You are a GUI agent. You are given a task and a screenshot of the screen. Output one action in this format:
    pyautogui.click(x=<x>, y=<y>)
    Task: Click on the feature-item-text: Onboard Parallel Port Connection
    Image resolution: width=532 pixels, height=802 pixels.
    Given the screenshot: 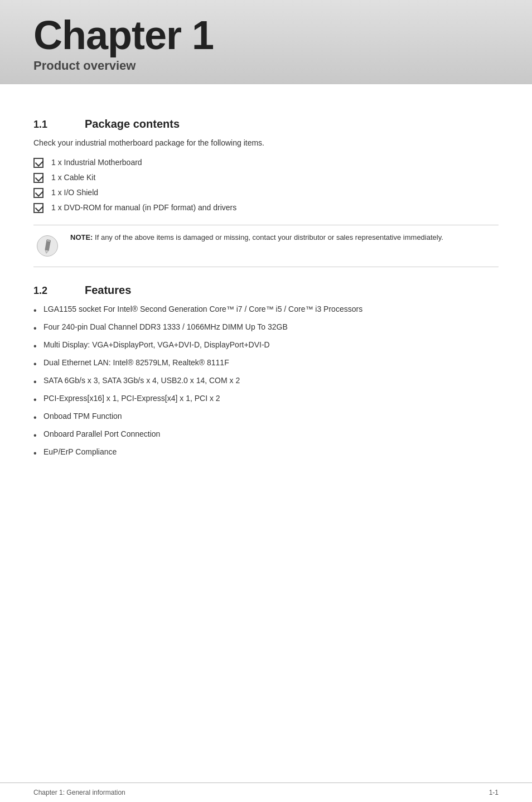 What is the action you would take?
    pyautogui.click(x=101, y=434)
    